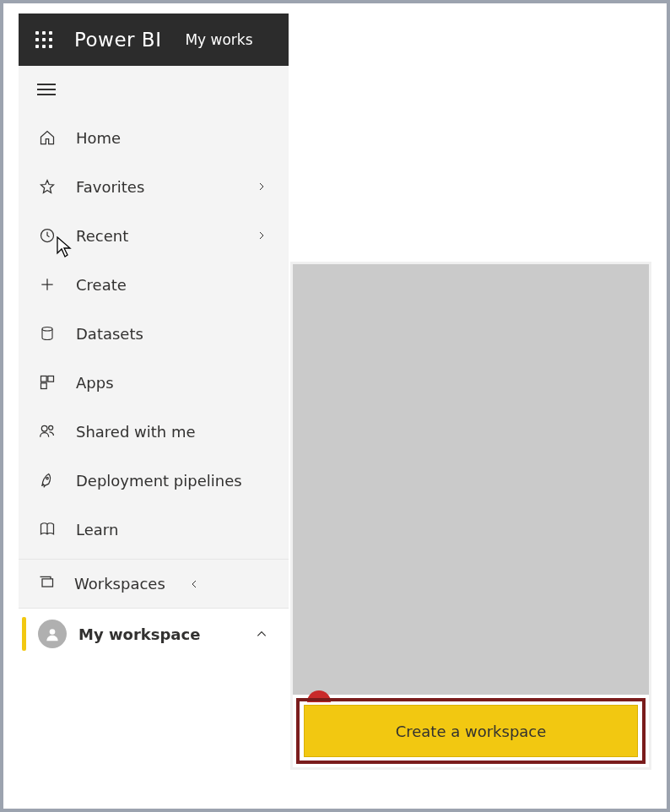 Image resolution: width=670 pixels, height=812 pixels. What do you see at coordinates (174, 530) in the screenshot?
I see `sidebar-item-label: Learn` at bounding box center [174, 530].